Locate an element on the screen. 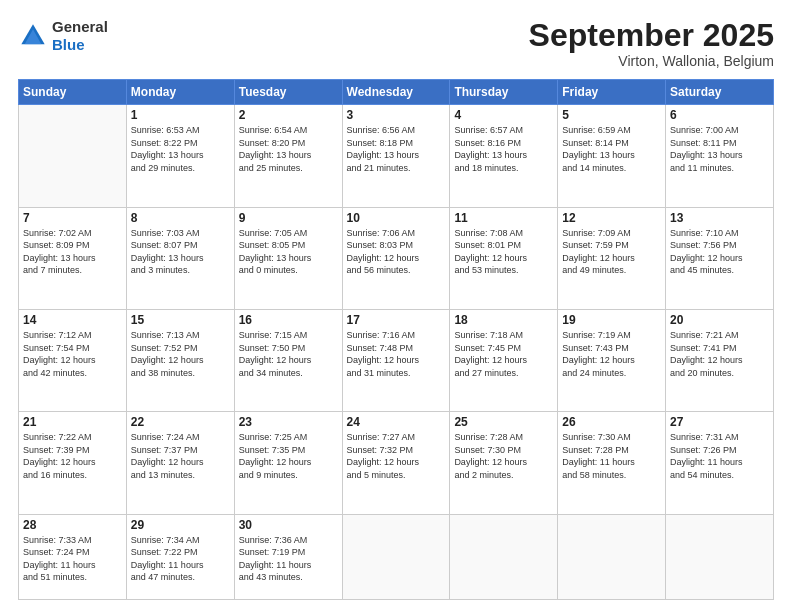 Image resolution: width=792 pixels, height=612 pixels. weekday-header-tuesday: Tuesday is located at coordinates (288, 92).